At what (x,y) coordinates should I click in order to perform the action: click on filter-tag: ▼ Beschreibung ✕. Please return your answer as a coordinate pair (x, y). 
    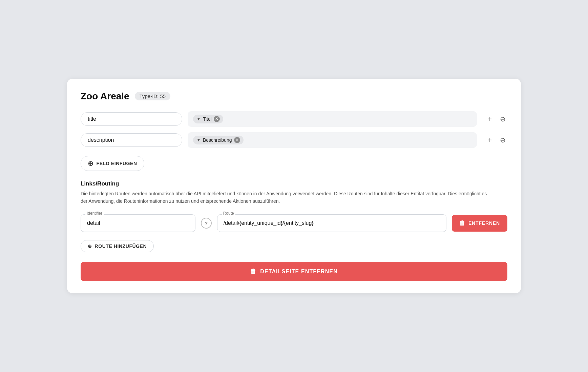
    Looking at the image, I should click on (218, 140).